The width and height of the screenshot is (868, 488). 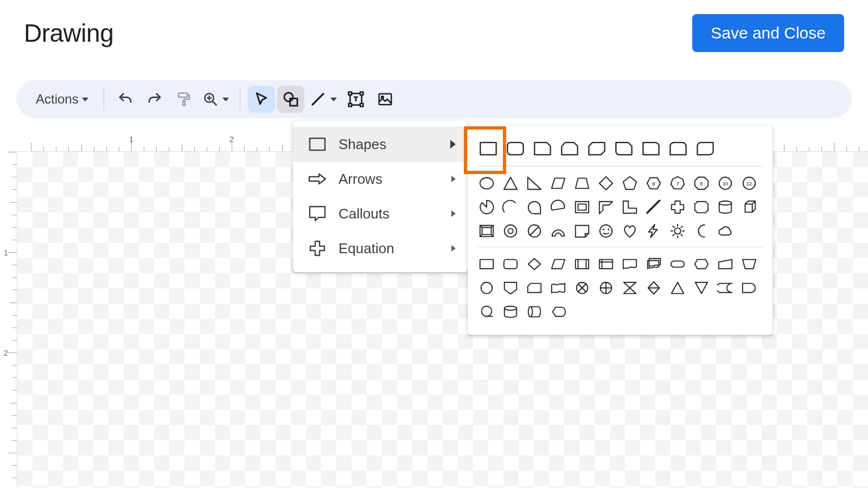 What do you see at coordinates (630, 231) in the screenshot?
I see `shape-heart` at bounding box center [630, 231].